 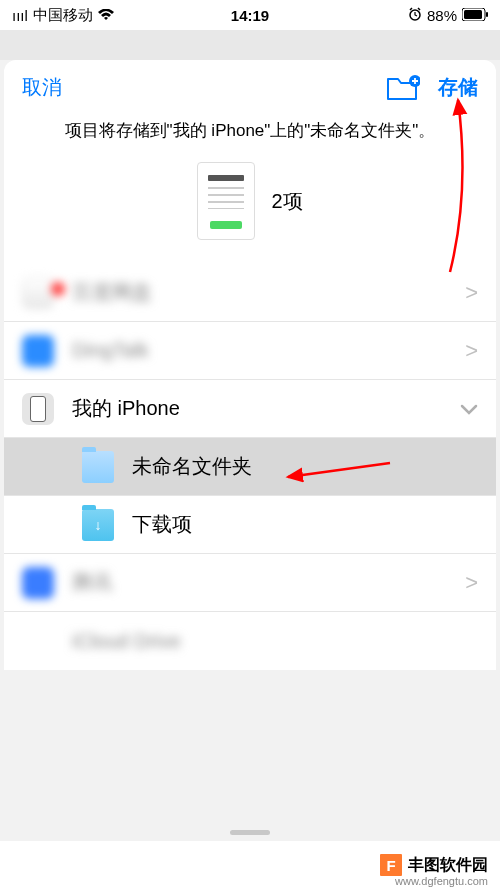 What do you see at coordinates (305, 466) in the screenshot?
I see `location-label: 未命名文件夹` at bounding box center [305, 466].